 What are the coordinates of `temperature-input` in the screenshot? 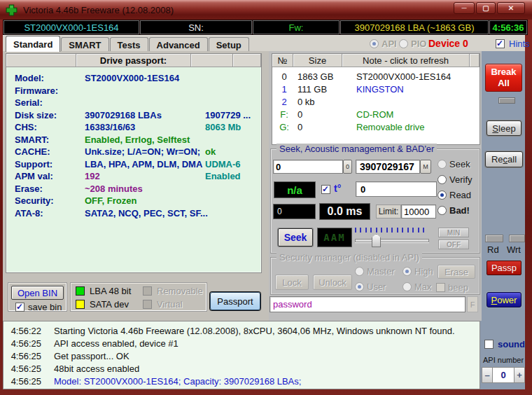 It's located at (396, 189).